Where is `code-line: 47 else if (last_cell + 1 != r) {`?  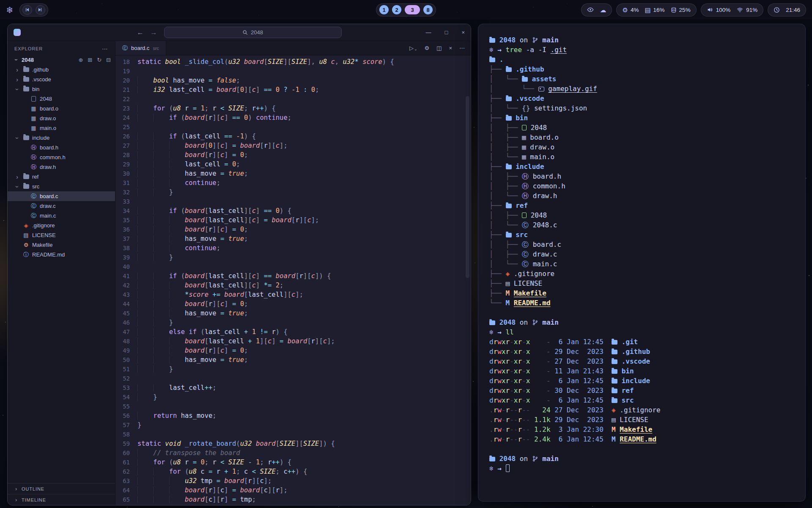 code-line: 47 else if (last_cell + 1 != r) { is located at coordinates (293, 332).